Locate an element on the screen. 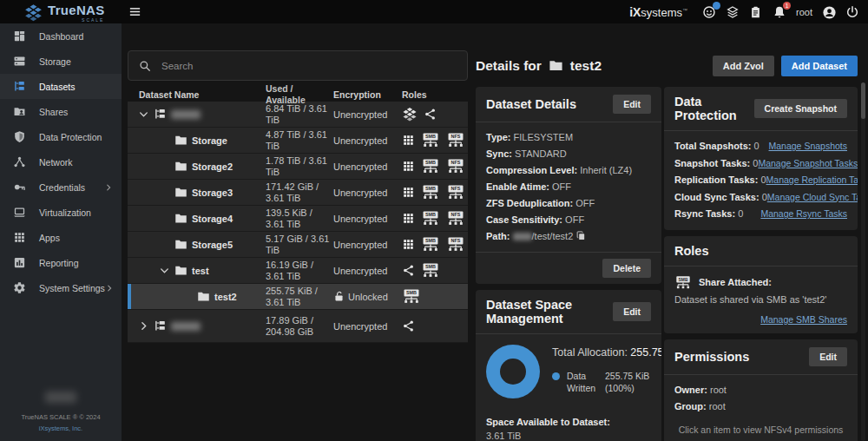 The width and height of the screenshot is (868, 441). delete-dataset-button: Delete is located at coordinates (627, 268).